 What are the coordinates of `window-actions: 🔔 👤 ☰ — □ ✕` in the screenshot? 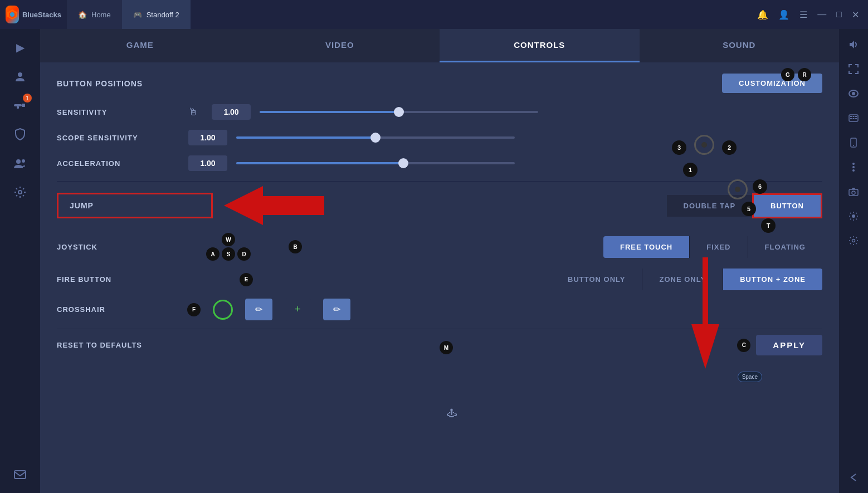 It's located at (812, 14).